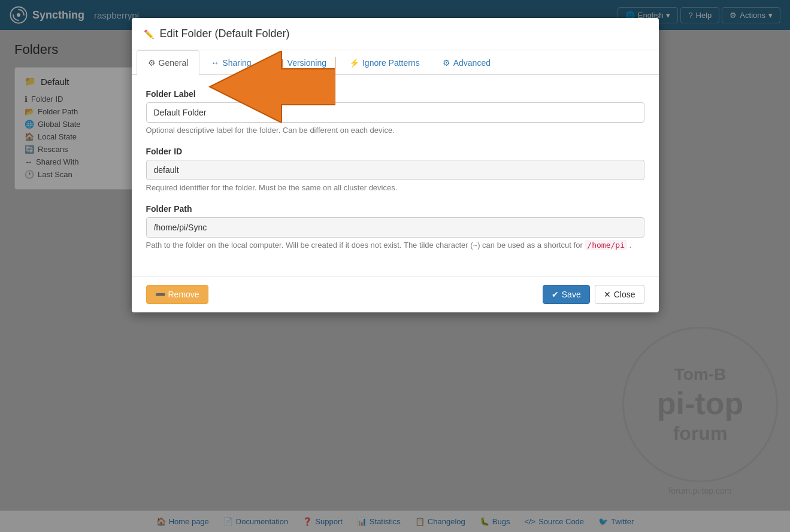 The width and height of the screenshot is (790, 532). I want to click on footer-right: ✔ Save ✕ Close, so click(594, 294).